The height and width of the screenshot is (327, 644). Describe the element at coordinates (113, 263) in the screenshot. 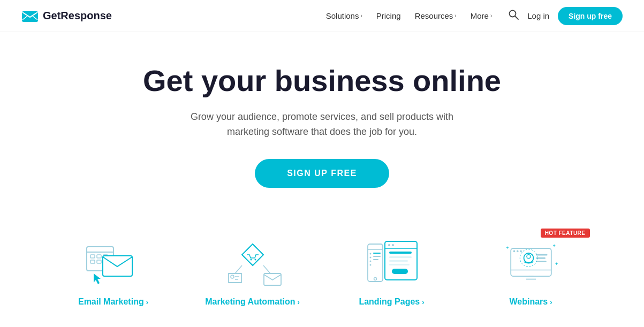

I see `email-marketing-icon` at that location.